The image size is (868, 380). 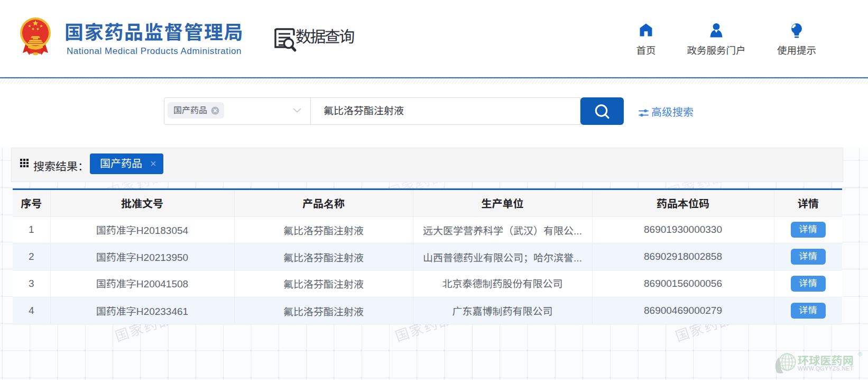 What do you see at coordinates (826, 368) in the screenshot?
I see `svg-text: WWW.QGYYZS.NET` at bounding box center [826, 368].